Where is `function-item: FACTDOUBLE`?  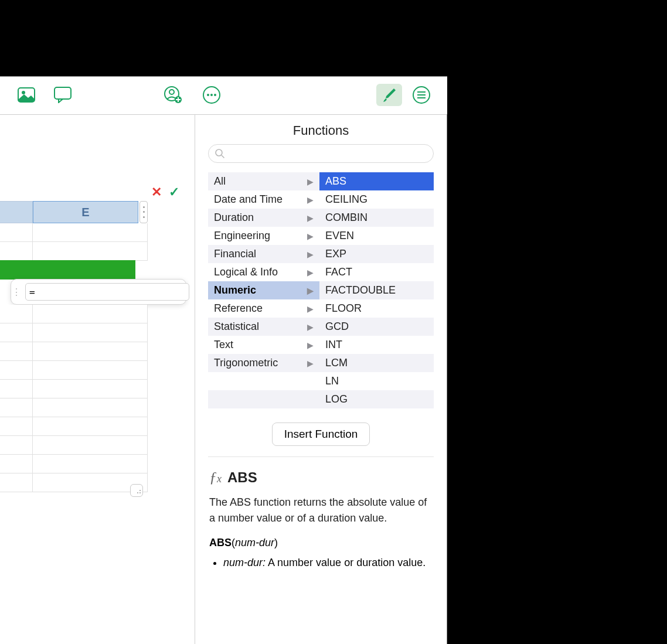 function-item: FACTDOUBLE is located at coordinates (376, 291).